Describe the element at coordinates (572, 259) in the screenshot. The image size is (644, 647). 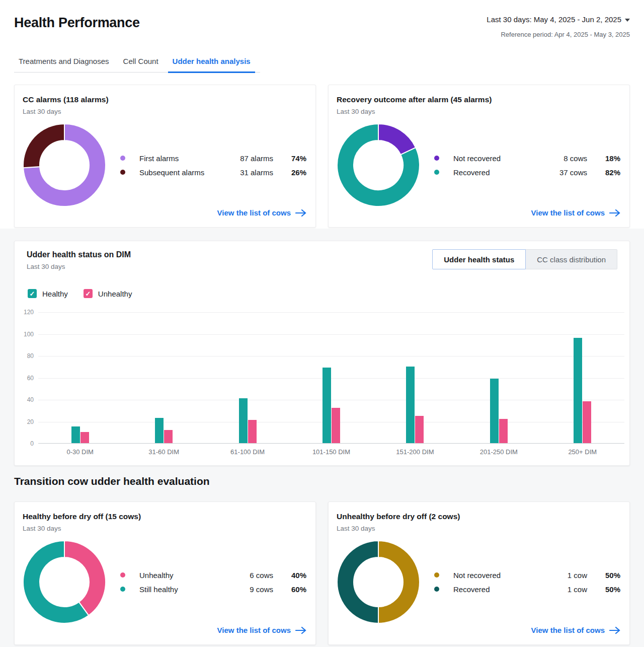
I see `toggle-cc-class-distribution: CC class distribution` at that location.